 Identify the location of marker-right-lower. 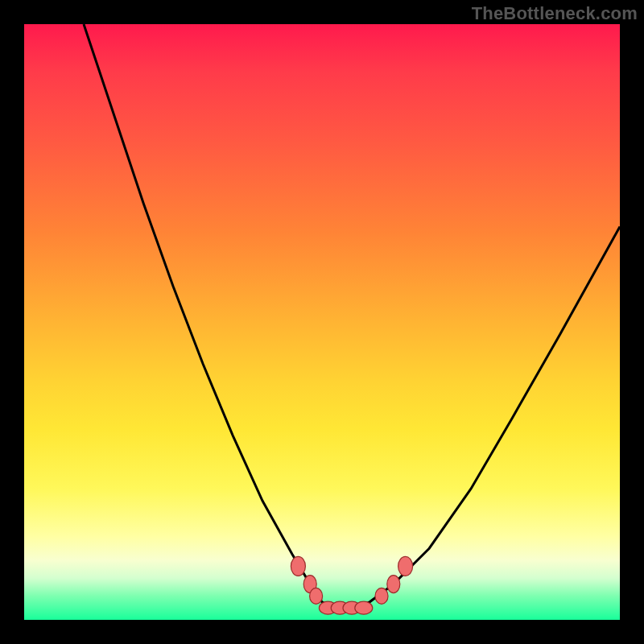
(382, 596).